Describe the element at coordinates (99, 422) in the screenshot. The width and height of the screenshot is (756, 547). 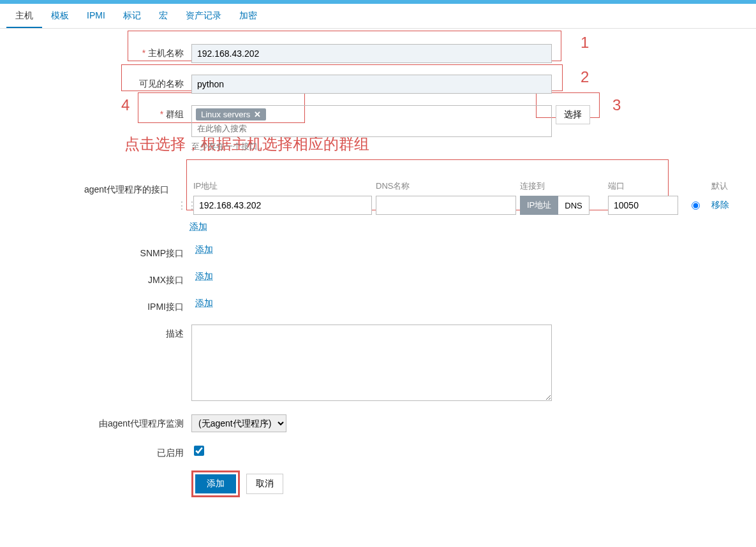
I see `label-monitored-by: 由agent代理程序监测` at that location.